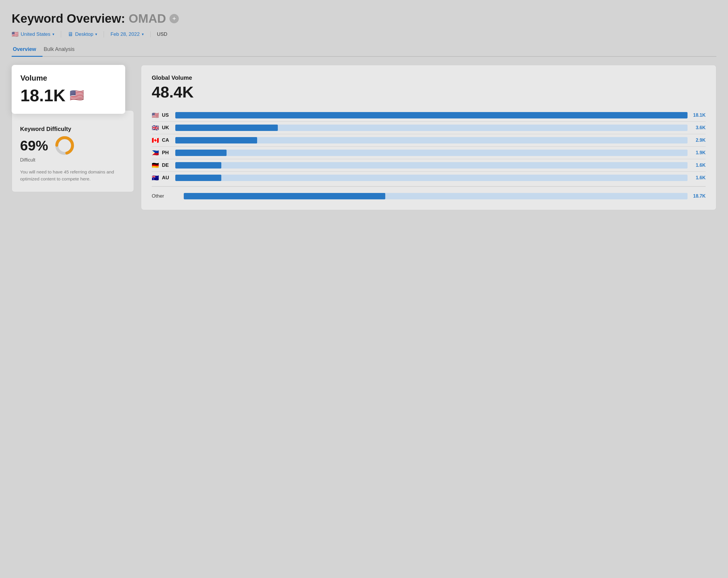 This screenshot has height=578, width=728. Describe the element at coordinates (174, 19) in the screenshot. I see `add-keyword-button: +` at that location.